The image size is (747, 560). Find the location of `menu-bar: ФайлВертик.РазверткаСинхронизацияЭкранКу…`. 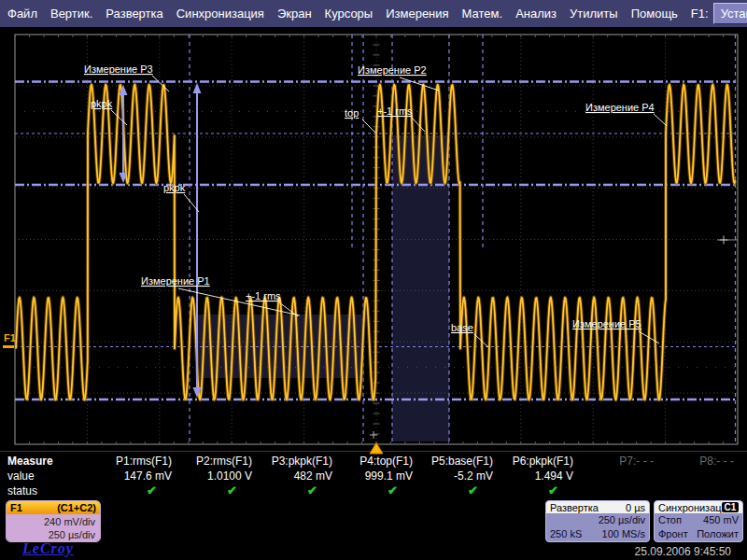

menu-bar: ФайлВертик.РазверткаСинхронизацияЭкранКу… is located at coordinates (374, 15).